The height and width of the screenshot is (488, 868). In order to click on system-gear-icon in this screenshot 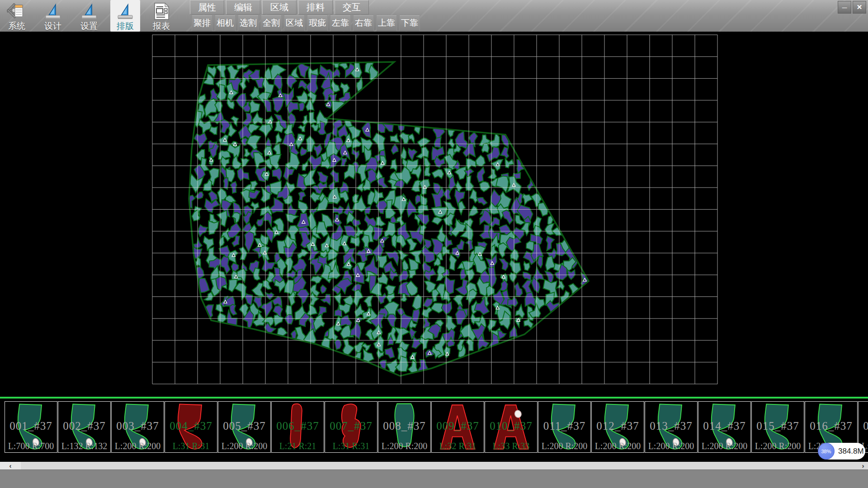, I will do `click(17, 11)`.